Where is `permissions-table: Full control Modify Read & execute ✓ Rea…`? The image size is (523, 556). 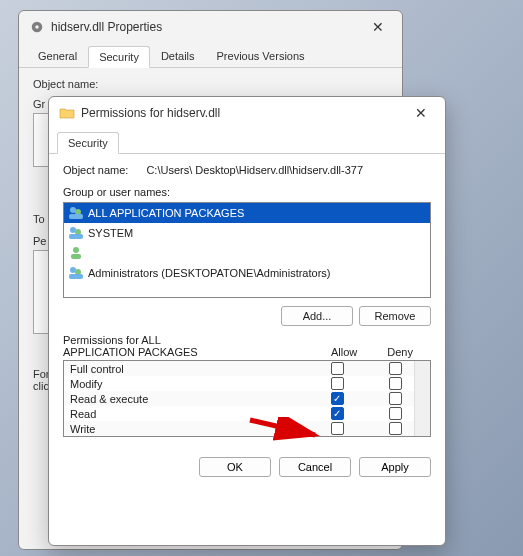
permissions-table: Full control Modify Read & execute ✓ Rea… is located at coordinates (247, 398).